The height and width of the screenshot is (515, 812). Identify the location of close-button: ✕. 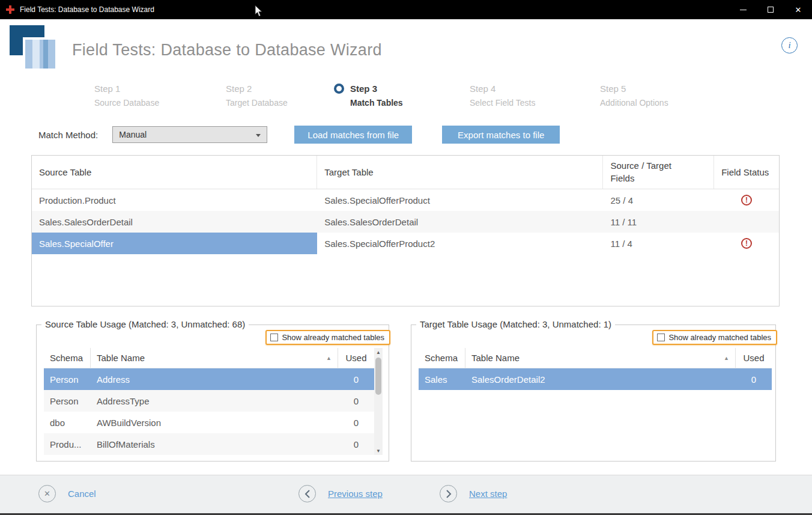
(798, 10).